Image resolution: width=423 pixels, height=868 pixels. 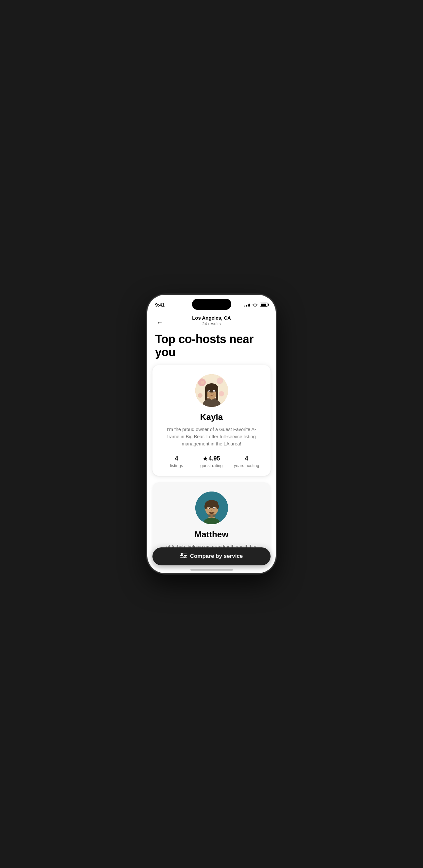 I want to click on home-indicator, so click(x=212, y=570).